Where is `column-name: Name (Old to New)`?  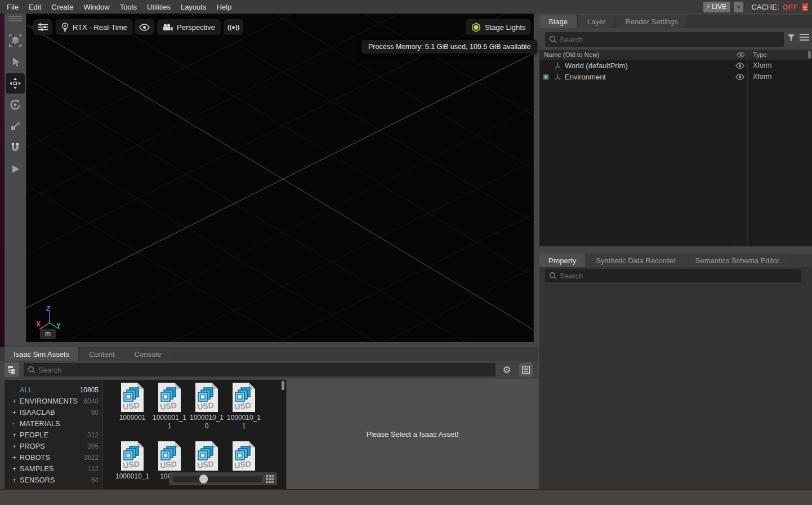
column-name: Name (Old to New) is located at coordinates (569, 55).